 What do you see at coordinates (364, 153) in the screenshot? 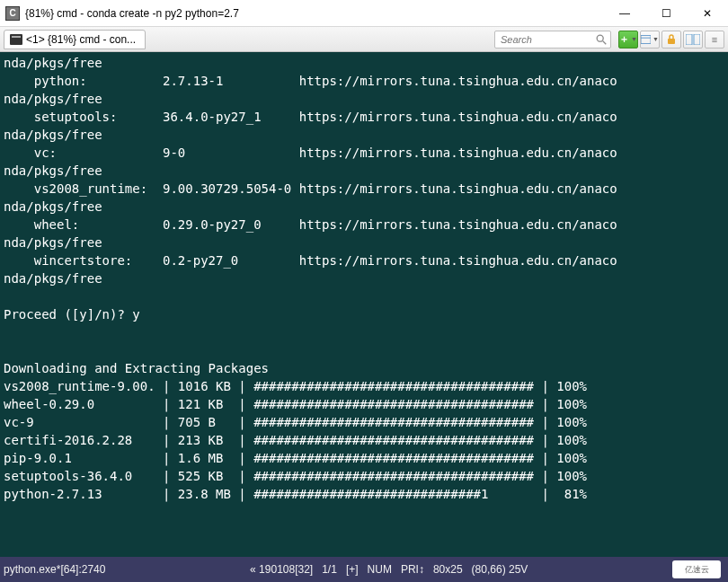
I see `package-line: vc: 9-0 https://mirrors.tuna.tsinghua.ed…` at bounding box center [364, 153].